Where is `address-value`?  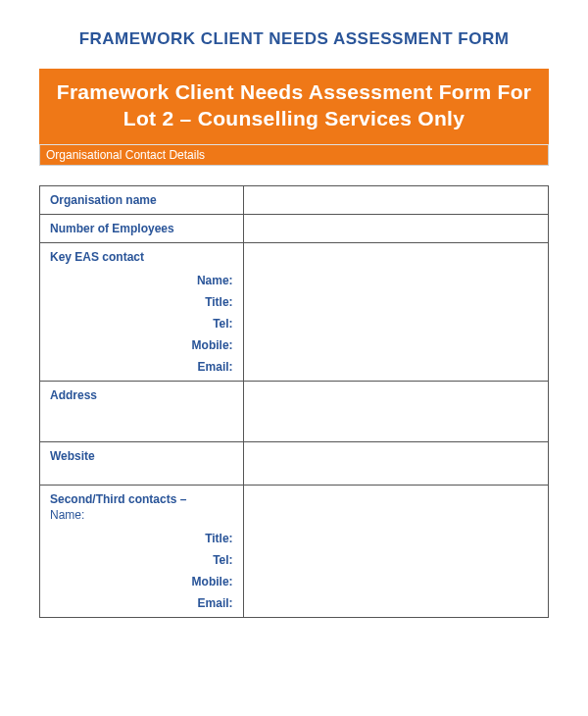
address-value is located at coordinates (396, 411).